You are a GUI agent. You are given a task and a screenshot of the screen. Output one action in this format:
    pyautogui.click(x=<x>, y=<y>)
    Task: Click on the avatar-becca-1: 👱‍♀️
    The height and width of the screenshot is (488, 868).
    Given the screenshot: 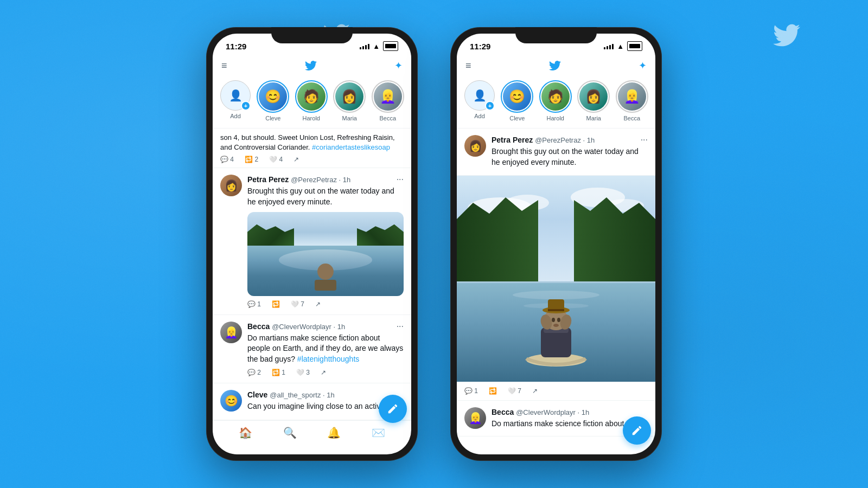 What is the action you would take?
    pyautogui.click(x=231, y=332)
    